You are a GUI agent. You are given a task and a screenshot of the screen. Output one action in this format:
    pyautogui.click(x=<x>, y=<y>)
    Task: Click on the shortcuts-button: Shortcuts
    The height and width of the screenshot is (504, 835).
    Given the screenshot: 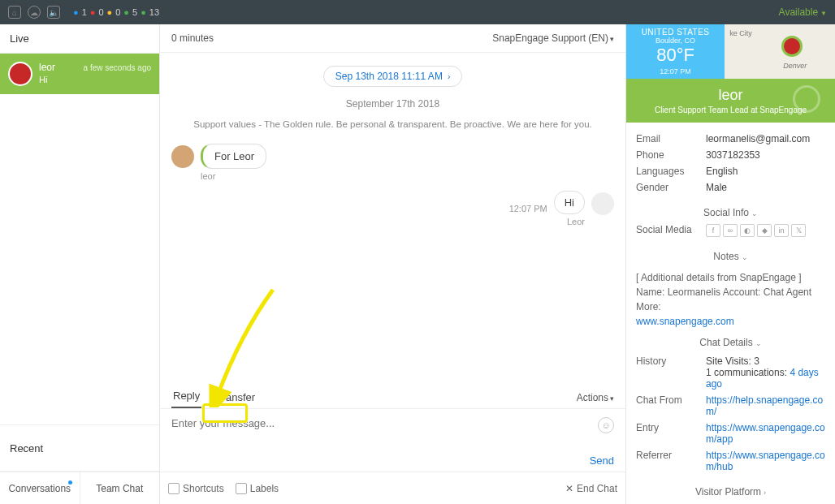 What is the action you would take?
    pyautogui.click(x=197, y=489)
    